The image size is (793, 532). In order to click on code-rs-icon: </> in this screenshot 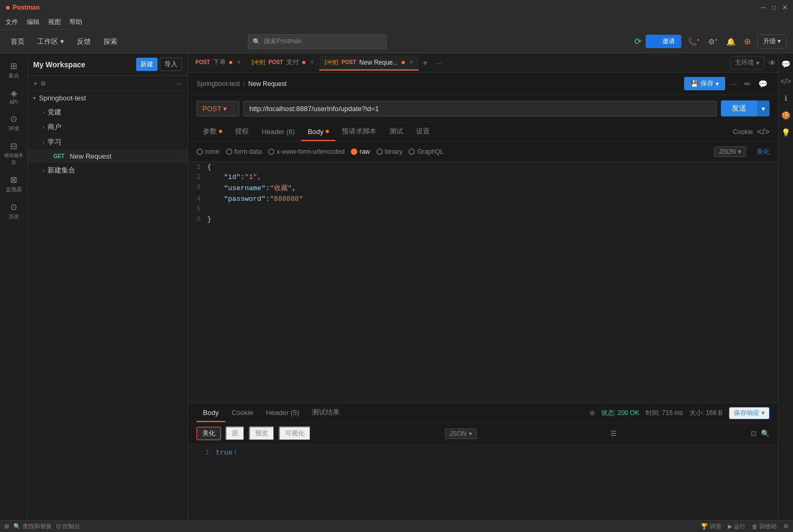, I will do `click(786, 81)`.